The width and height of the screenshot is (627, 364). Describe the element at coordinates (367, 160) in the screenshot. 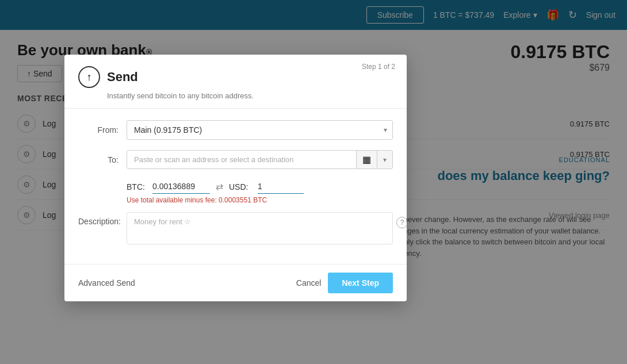

I see `qr-icon: ▦` at that location.